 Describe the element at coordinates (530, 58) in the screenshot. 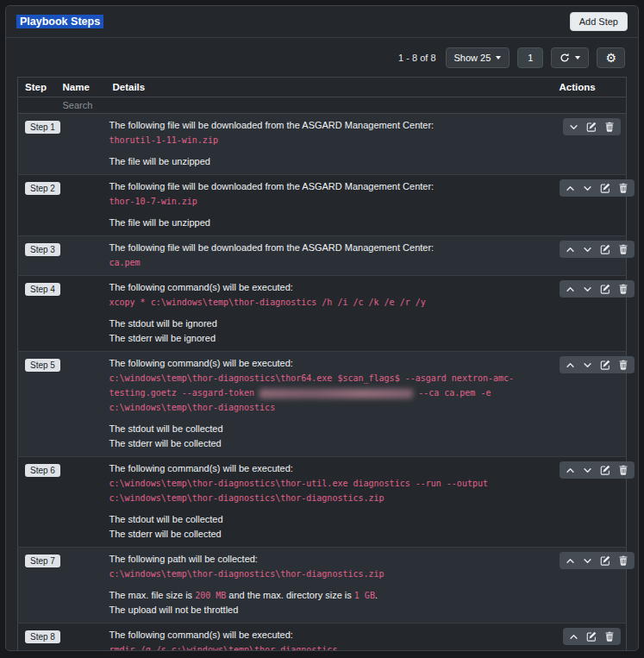

I see `page-1-button: 1` at that location.